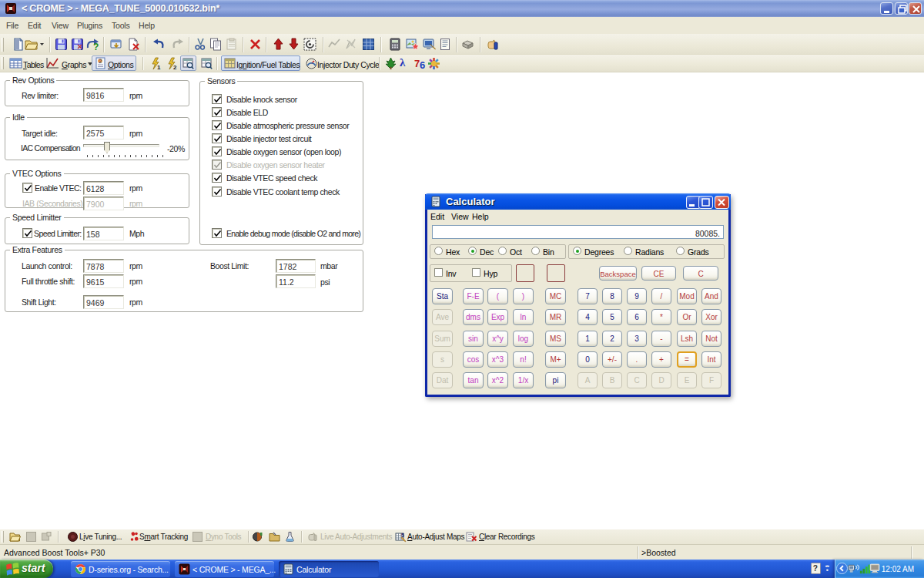 The image size is (924, 578). What do you see at coordinates (403, 535) in the screenshot?
I see `svg-text: 5` at bounding box center [403, 535].